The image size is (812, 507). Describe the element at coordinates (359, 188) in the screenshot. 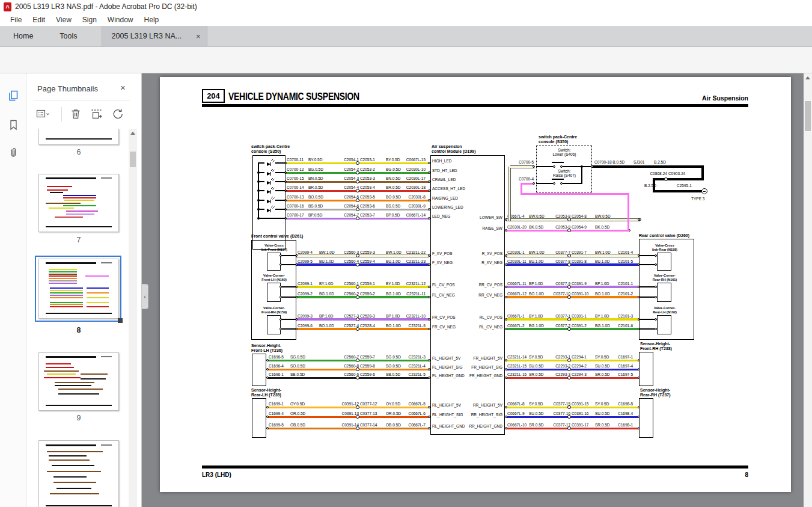

I see `wire-splice-label: C2054-4 C2053-4` at that location.